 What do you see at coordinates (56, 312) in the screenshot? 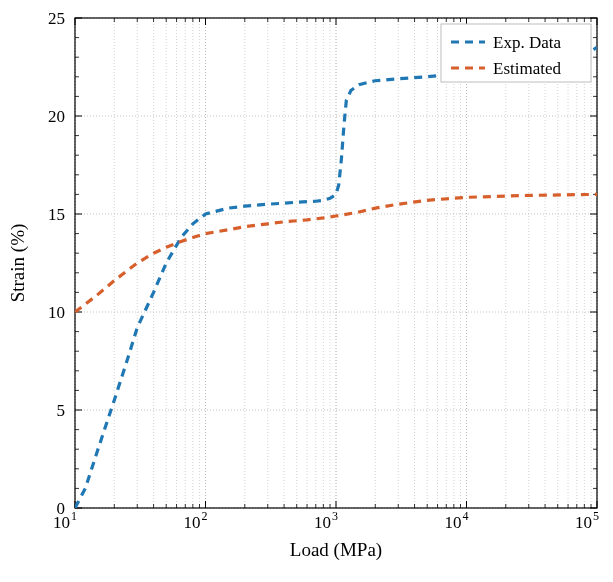
I see `y-tick-label: 10` at bounding box center [56, 312].